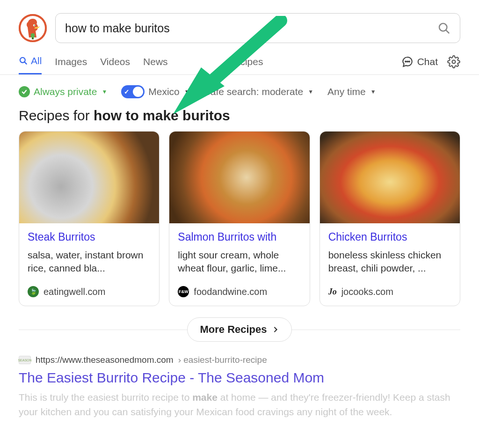 The image size is (479, 448). Describe the element at coordinates (333, 292) in the screenshot. I see `source-favicon: Jo` at that location.